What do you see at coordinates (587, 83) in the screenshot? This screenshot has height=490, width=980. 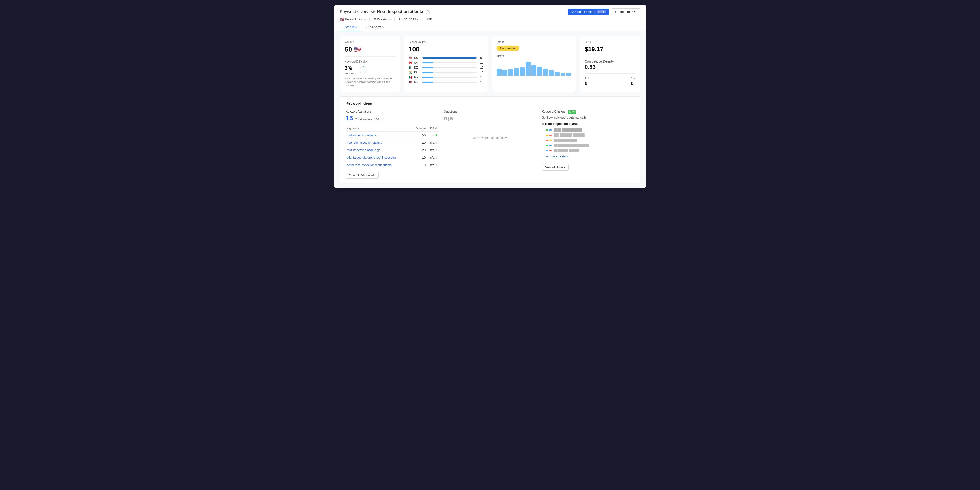 I see `pla-value: 0` at bounding box center [587, 83].